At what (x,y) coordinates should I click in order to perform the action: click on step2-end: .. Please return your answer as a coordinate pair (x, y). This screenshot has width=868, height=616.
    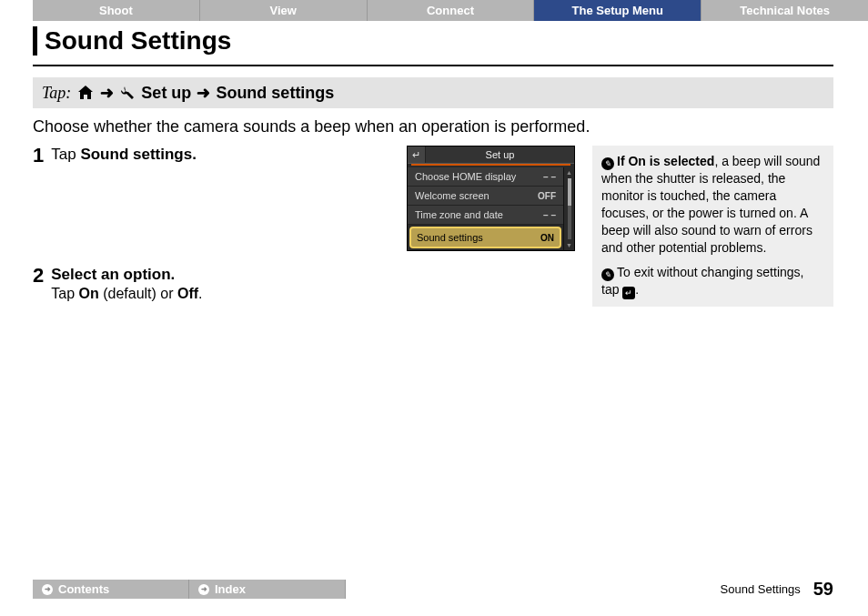
    Looking at the image, I should click on (200, 293).